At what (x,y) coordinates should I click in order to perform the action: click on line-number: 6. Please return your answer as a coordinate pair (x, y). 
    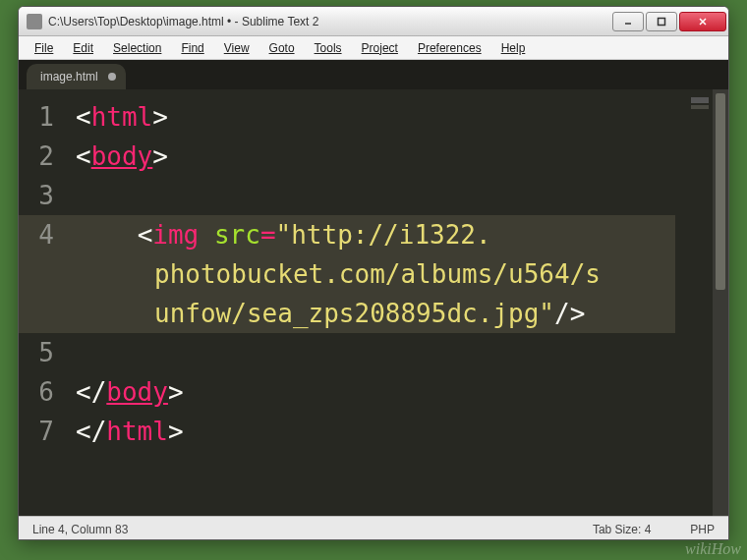
    Looking at the image, I should click on (42, 392).